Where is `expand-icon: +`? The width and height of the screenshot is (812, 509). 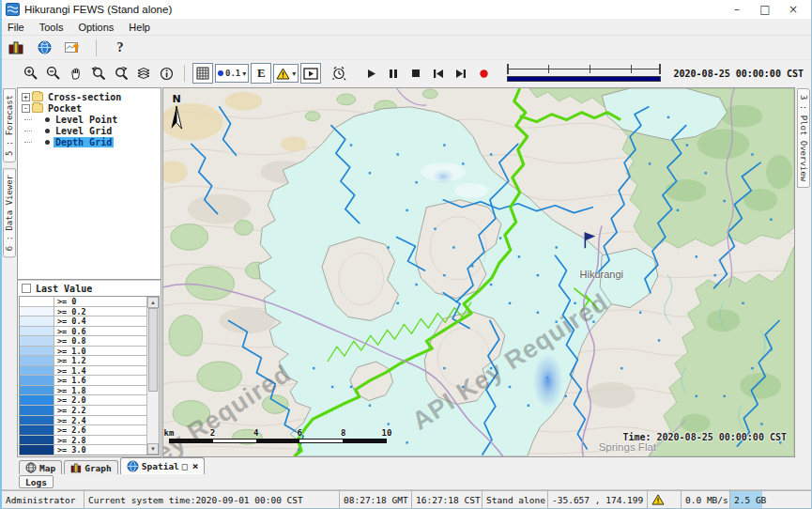
expand-icon: + is located at coordinates (26, 98).